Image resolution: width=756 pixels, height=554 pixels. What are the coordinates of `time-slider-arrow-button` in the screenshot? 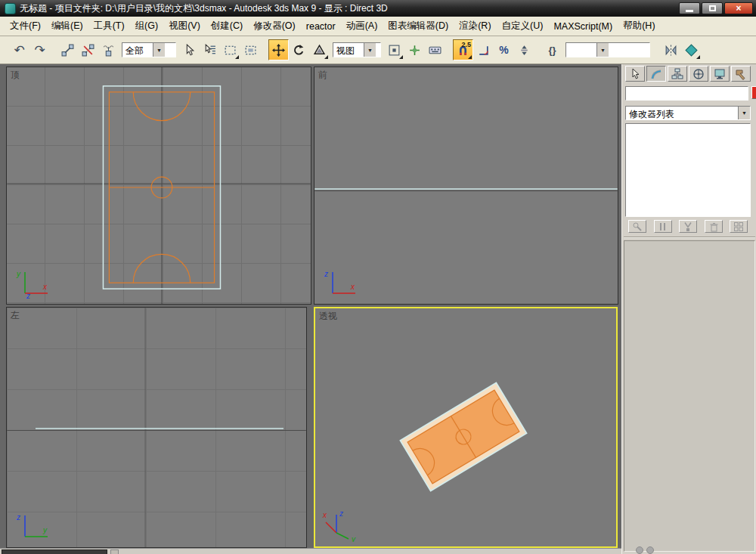 It's located at (115, 552).